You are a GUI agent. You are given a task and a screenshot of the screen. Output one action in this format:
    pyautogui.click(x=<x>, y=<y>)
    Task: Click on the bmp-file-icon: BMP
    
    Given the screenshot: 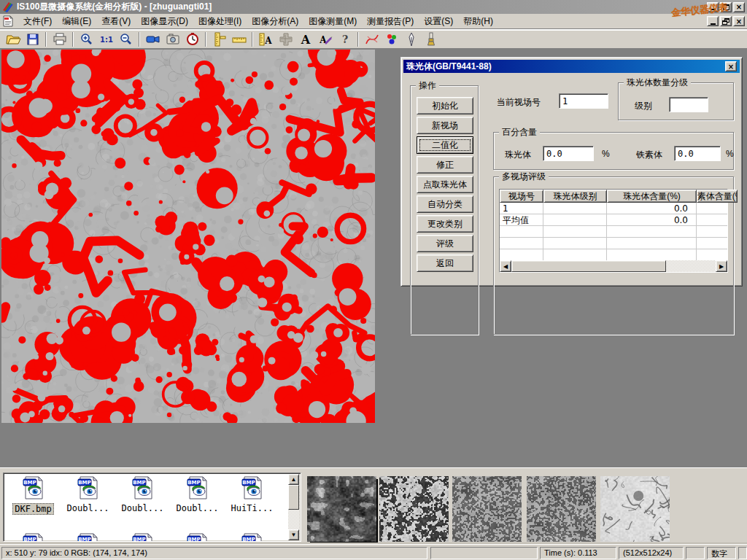 What is the action you would take?
    pyautogui.click(x=34, y=537)
    